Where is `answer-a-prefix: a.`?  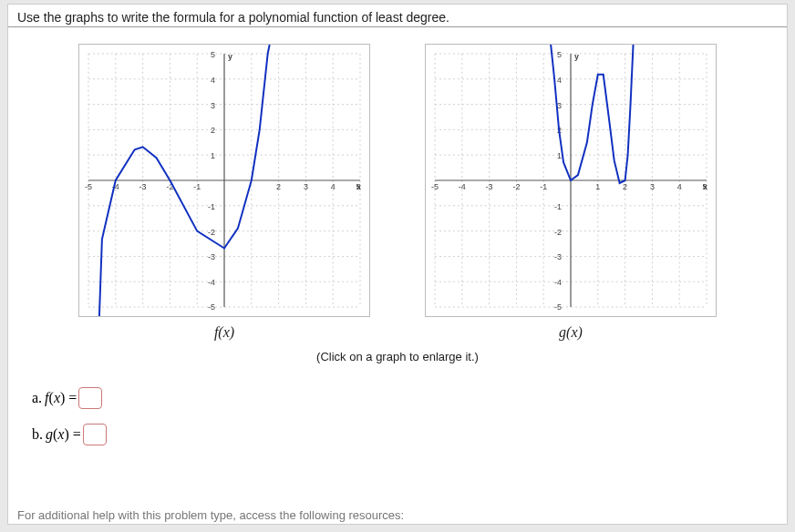
answer-a-prefix: a. is located at coordinates (36, 398).